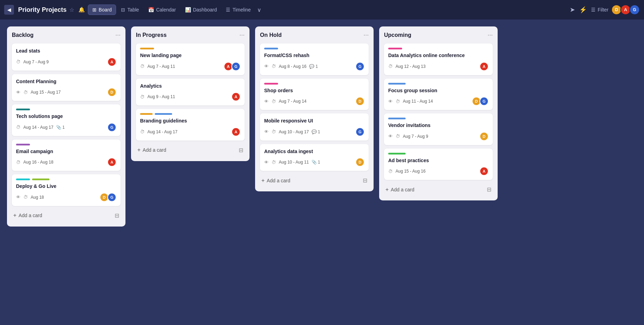  What do you see at coordinates (190, 59) in the screenshot?
I see `card: New landing page⏱Aug 7 - Aug 11AG` at bounding box center [190, 59].